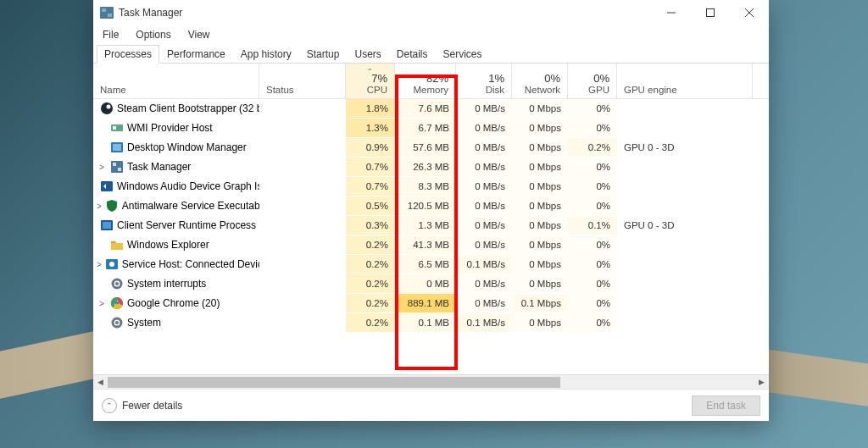  Describe the element at coordinates (142, 406) in the screenshot. I see `fewer-details-button: ⌃ Fewer details` at that location.